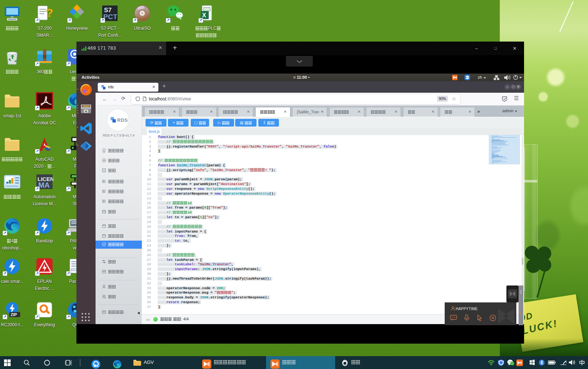 Image resolution: width=588 pixels, height=369 pixels. What do you see at coordinates (204, 15) in the screenshot?
I see `svg-text: X` at bounding box center [204, 15].